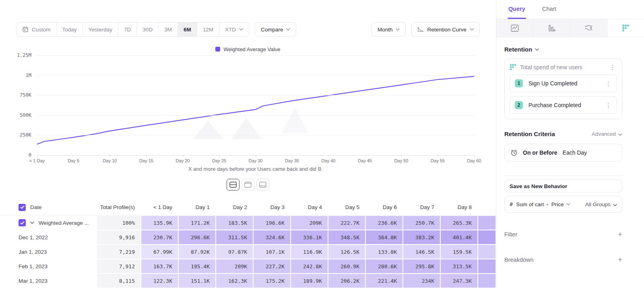 The width and height of the screenshot is (644, 288). Describe the element at coordinates (422, 237) in the screenshot. I see `retention-value-cell: 383.2K` at that location.